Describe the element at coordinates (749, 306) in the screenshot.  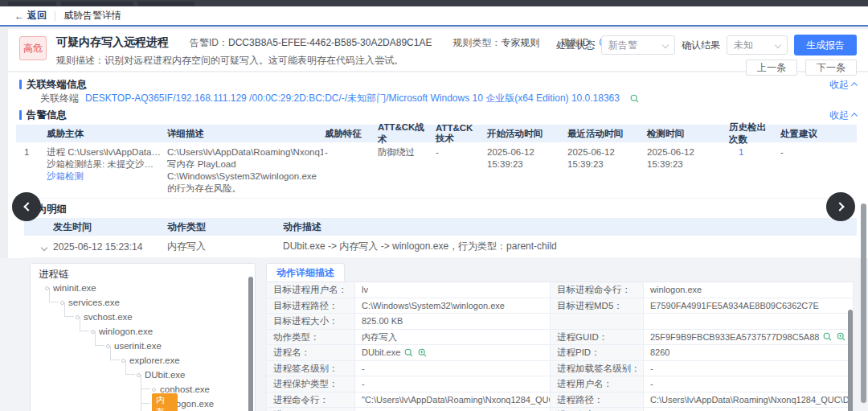
I see `detail-value: E7590FA4991FE5A934AE8B09C6362C7E` at that location.